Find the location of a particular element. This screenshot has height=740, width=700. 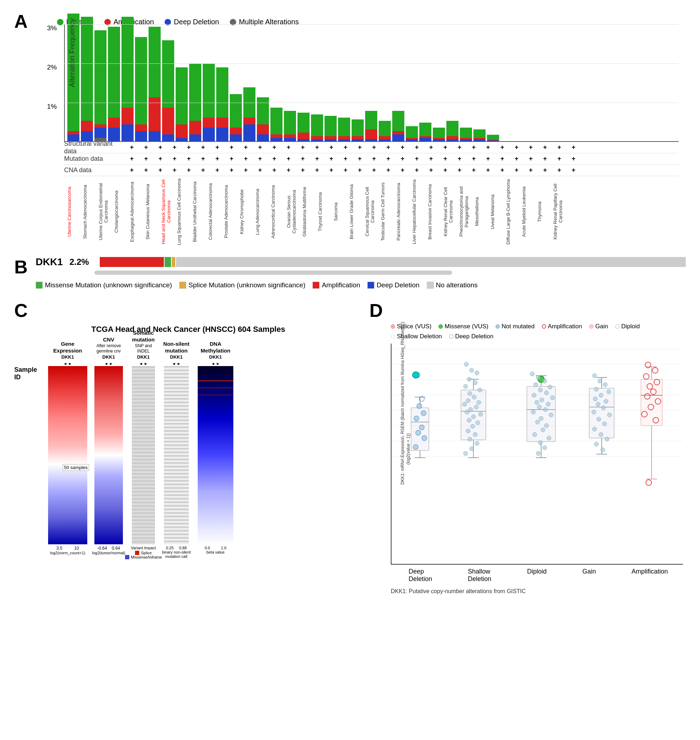

x-label-item: Pheochromocytoma and Paraganglioma is located at coordinates (466, 212).